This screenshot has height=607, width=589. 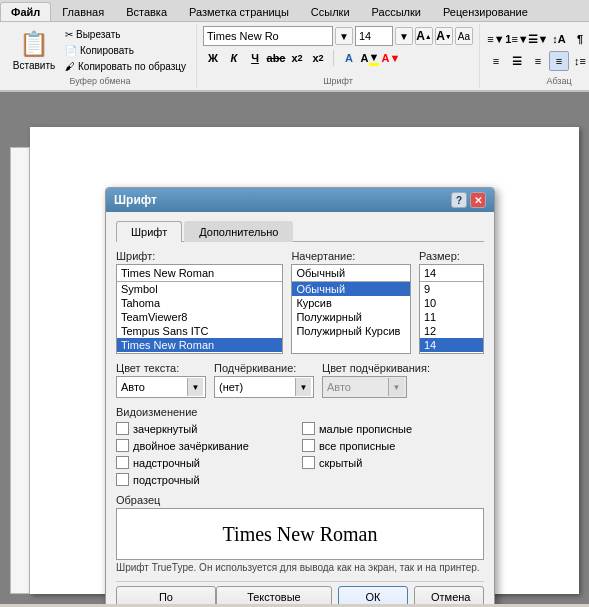 I want to click on increase-font-btn: A▲, so click(x=424, y=36).